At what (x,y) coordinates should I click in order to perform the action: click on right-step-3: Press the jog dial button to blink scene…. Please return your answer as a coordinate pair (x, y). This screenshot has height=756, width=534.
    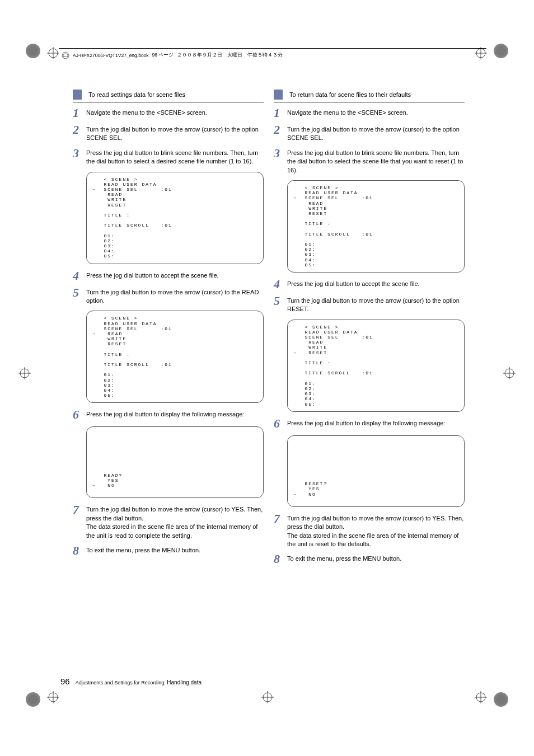
    Looking at the image, I should click on (376, 161).